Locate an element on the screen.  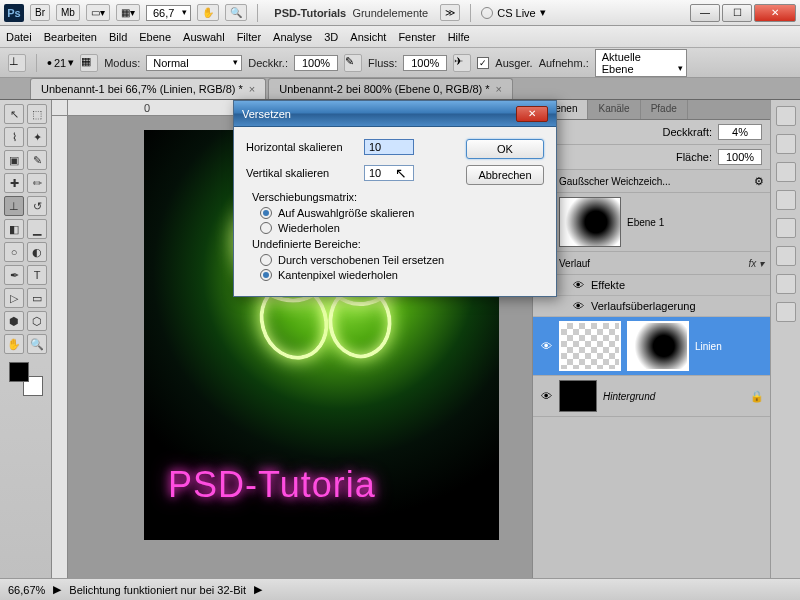
cancel-button: Abbrechen is located at coordinates (505, 175).